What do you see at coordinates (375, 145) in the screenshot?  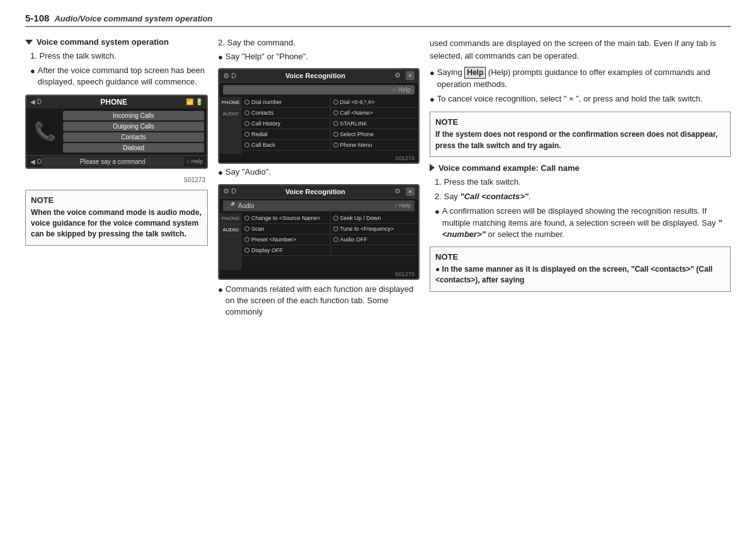 I see `vr-cell-5b: Phone Menu` at bounding box center [375, 145].